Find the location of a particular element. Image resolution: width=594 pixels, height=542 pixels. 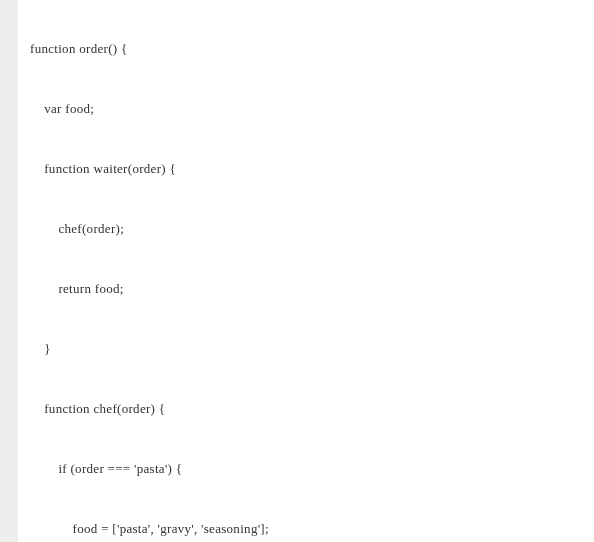

line-number-gutter is located at coordinates (9, 271).